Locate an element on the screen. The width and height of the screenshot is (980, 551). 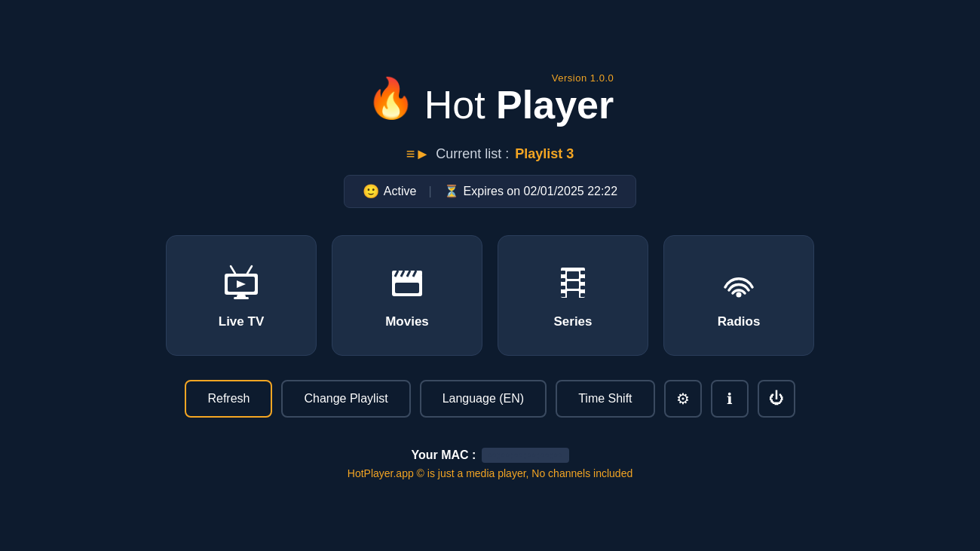
mac-value: ••:••:••:••:••:•• is located at coordinates (525, 455).